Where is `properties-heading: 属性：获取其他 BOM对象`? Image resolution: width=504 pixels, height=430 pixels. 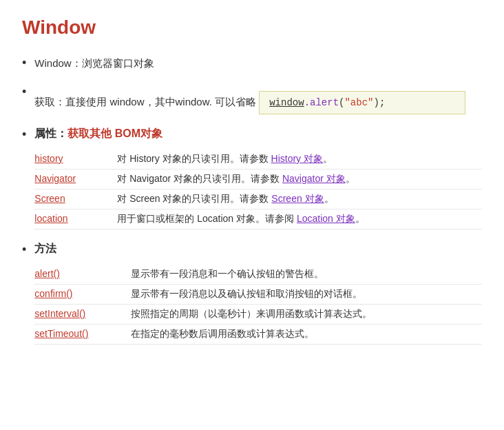 properties-heading: 属性：获取其他 BOM对象 is located at coordinates (98, 134).